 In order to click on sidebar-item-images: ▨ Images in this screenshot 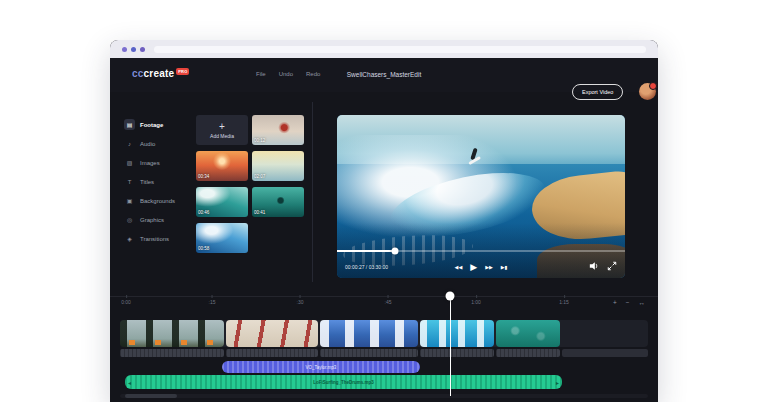, I will do `click(142, 162)`.